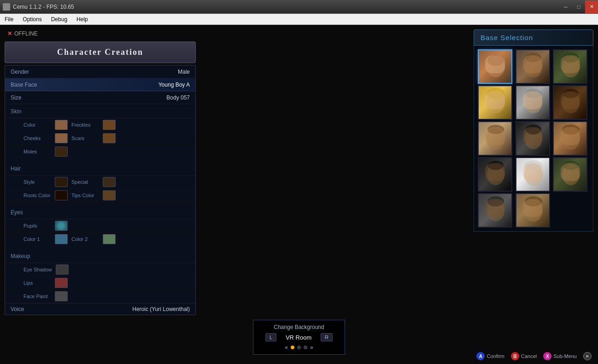  What do you see at coordinates (529, 356) in the screenshot?
I see `cancel-label: Cancel` at bounding box center [529, 356].